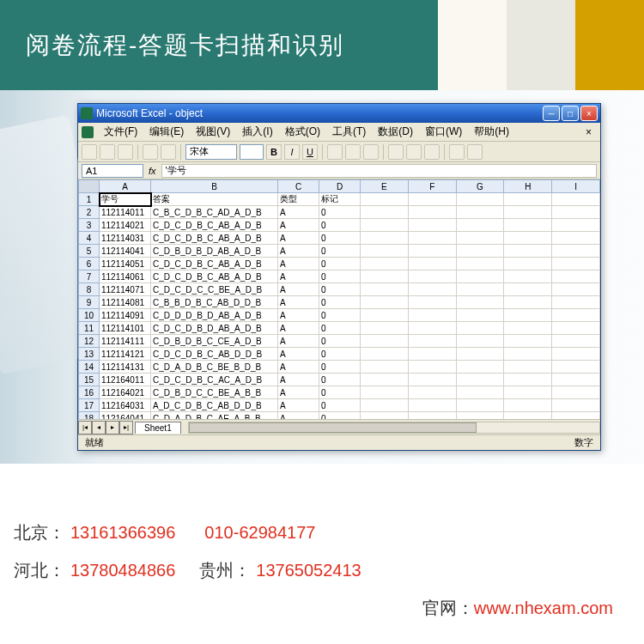 Image resolution: width=644 pixels, height=644 pixels. Describe the element at coordinates (167, 132) in the screenshot. I see `menu-edit: 编辑(E)` at that location.